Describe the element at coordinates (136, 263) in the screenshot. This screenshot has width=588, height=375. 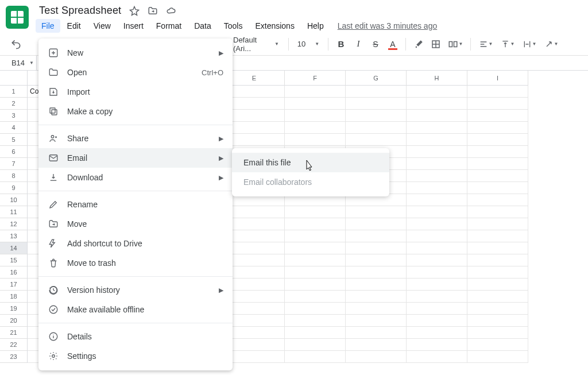
I see `file-menu-trash: Move to trash` at that location.